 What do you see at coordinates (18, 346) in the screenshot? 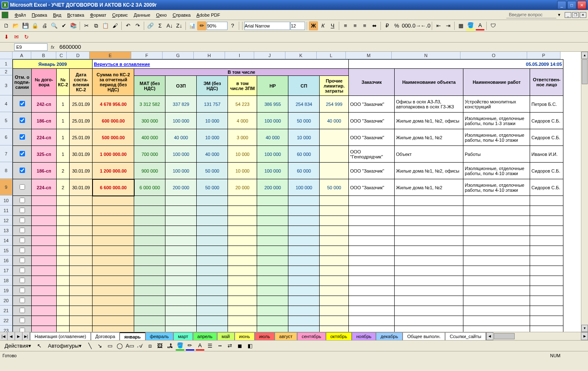
I see `actions-menu: Действия ▾` at bounding box center [18, 346].